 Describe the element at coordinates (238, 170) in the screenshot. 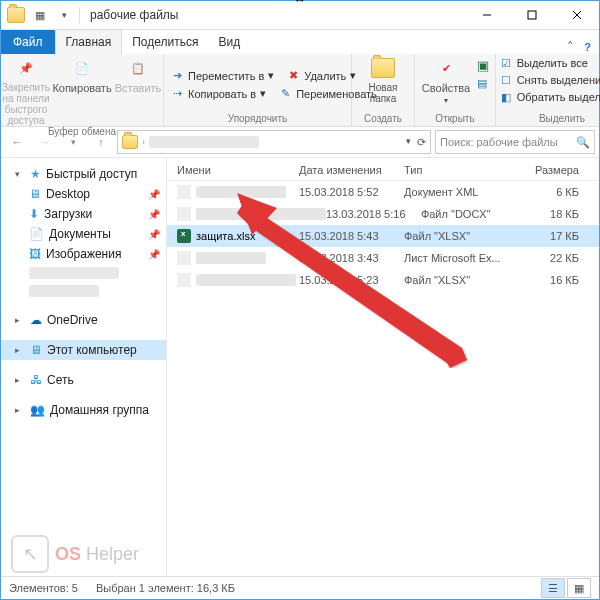

I see `column-name: Имени` at that location.